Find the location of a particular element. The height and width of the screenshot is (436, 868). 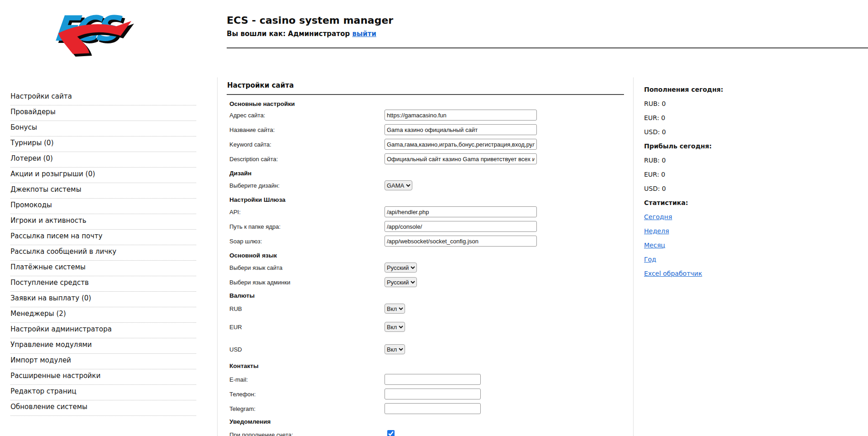

sidebar-item-managers: Менеджеры (2) is located at coordinates (103, 315).